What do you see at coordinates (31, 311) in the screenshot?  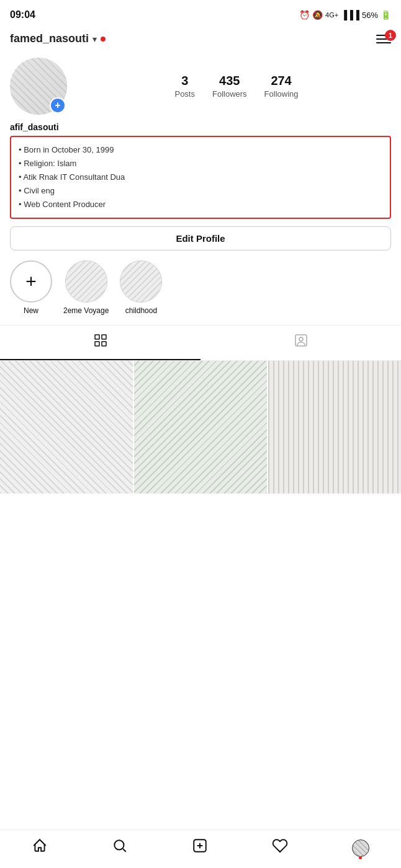 I see `highlight-label-new: New` at bounding box center [31, 311].